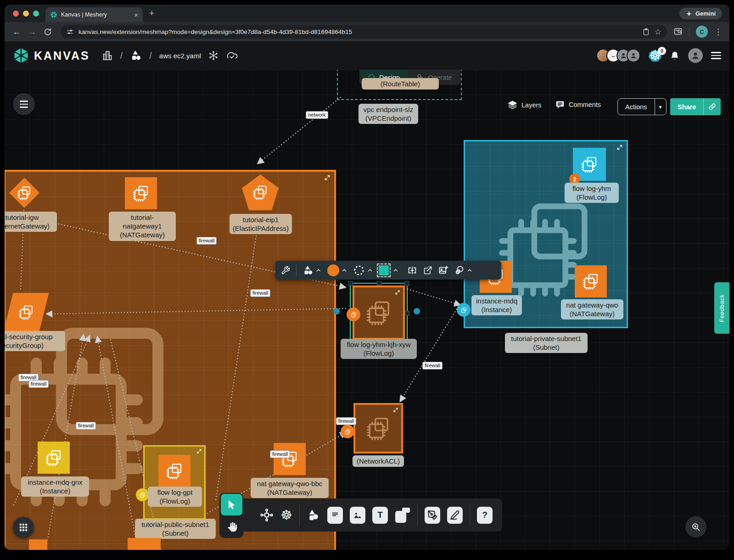 The width and height of the screenshot is (734, 560). What do you see at coordinates (180, 56) in the screenshot?
I see `design-file-name: aws ec2.yaml` at bounding box center [180, 56].